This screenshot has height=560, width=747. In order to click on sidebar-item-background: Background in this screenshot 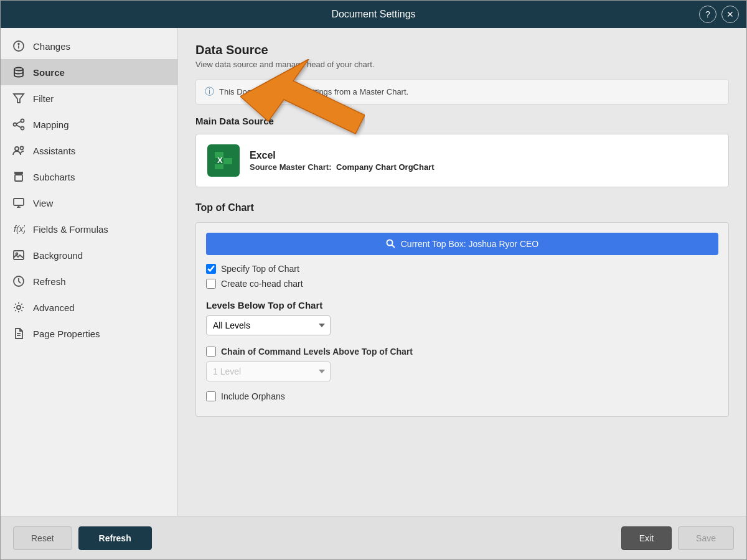, I will do `click(89, 255)`.